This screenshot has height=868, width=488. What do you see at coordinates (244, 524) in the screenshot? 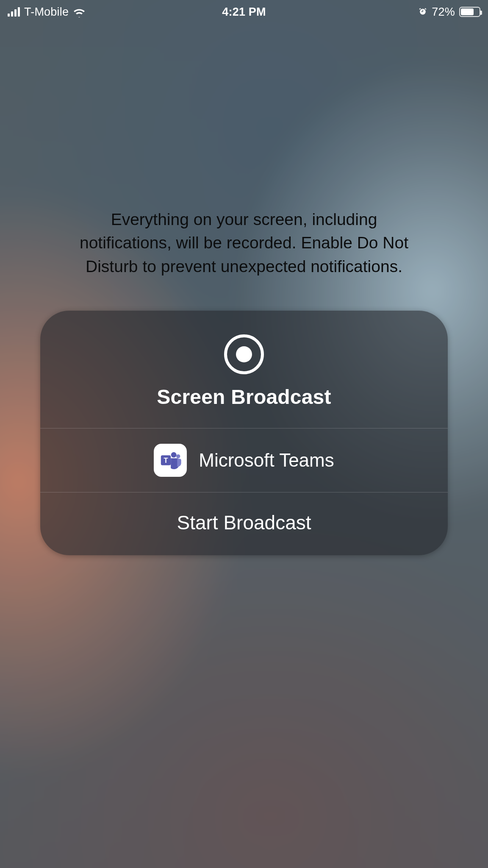
I see `start-broadcast-button: Start Broadcast` at bounding box center [244, 524].